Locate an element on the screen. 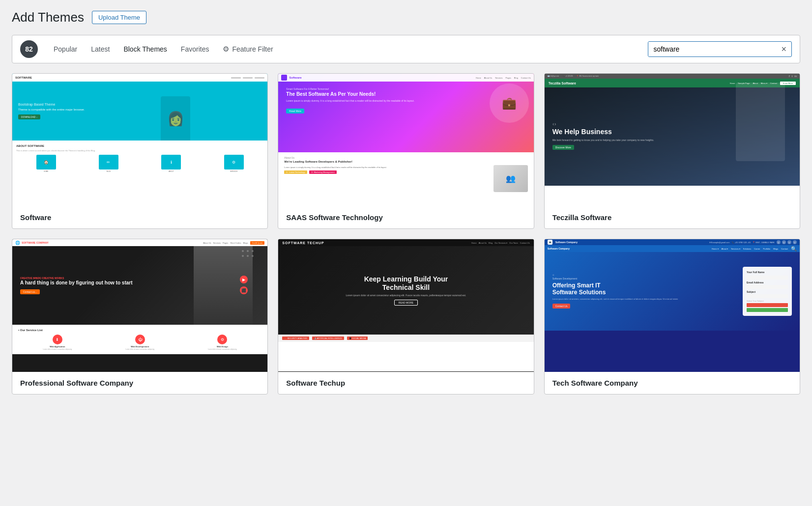 The width and height of the screenshot is (812, 506). tab-favorites: Favorites is located at coordinates (195, 49).